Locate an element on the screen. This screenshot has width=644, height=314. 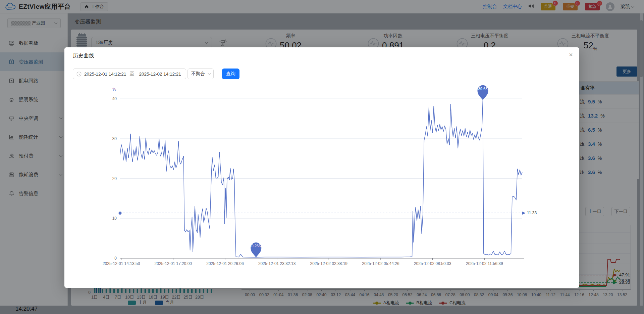
aggregate-select-value: 不聚合 is located at coordinates (198, 74).